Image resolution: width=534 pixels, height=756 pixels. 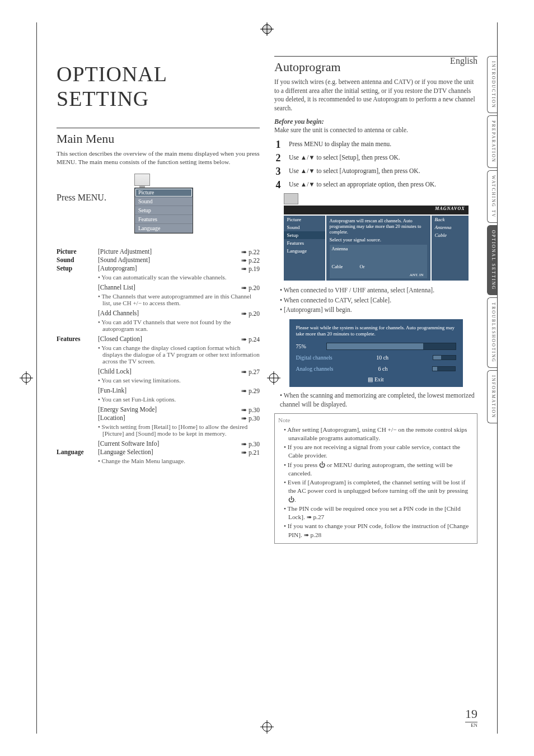 What do you see at coordinates (376, 165) in the screenshot?
I see `autoprogram-steps: 1Press MENU to display the main menu.2Us…` at bounding box center [376, 165].